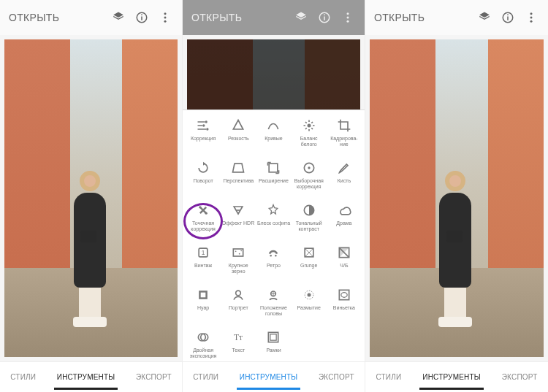  I want to click on tool-perspective: Перспектива, so click(238, 180).